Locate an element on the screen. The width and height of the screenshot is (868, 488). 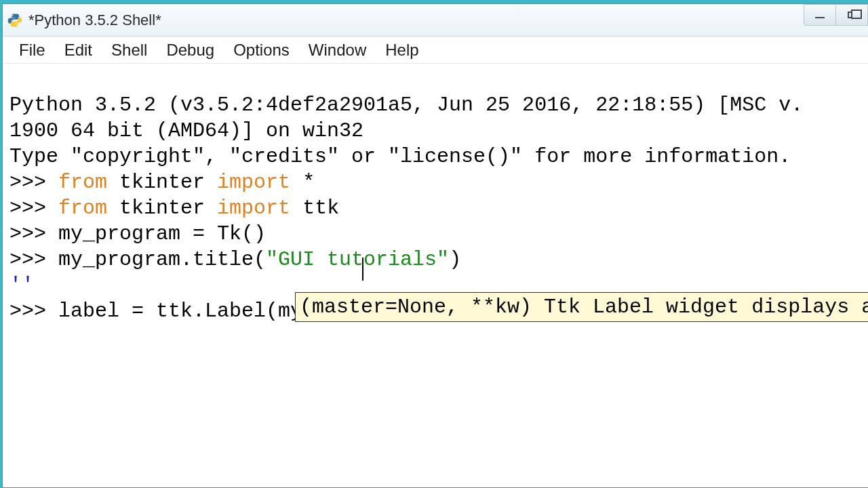
calltip-signature: (master=None, **kw) is located at coordinates (416, 307).